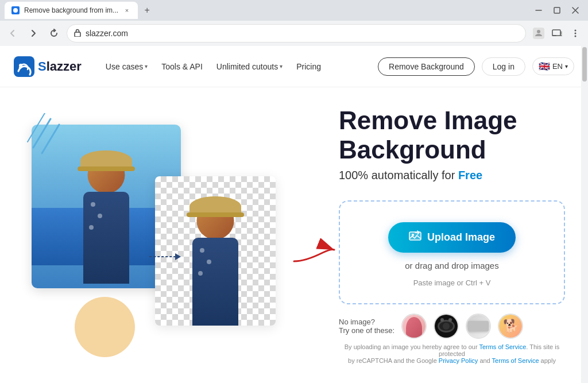 The height and width of the screenshot is (383, 588). Describe the element at coordinates (544, 67) in the screenshot. I see `flag-icon: 🇬🇧` at that location.